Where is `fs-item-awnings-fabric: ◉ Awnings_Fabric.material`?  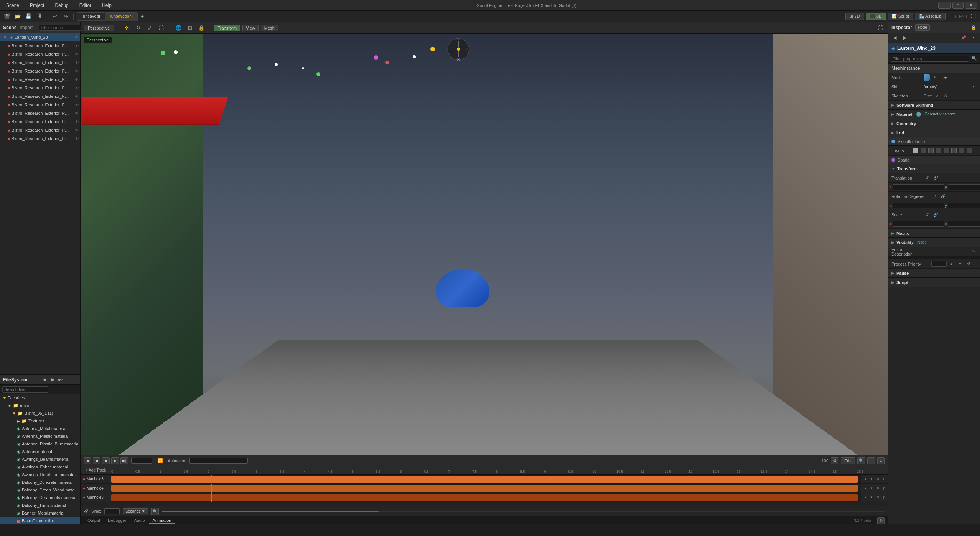 fs-item-awnings-fabric: ◉ Awnings_Fabric.material is located at coordinates (40, 467).